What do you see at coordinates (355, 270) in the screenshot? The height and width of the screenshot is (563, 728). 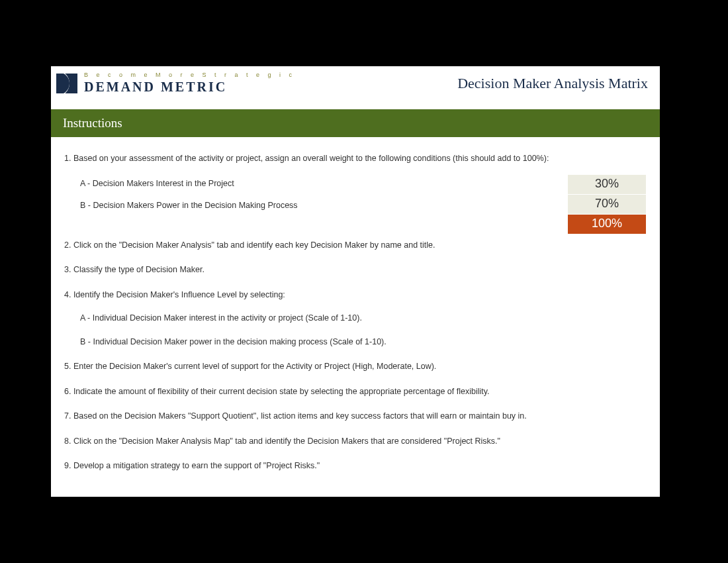 I see `step-3: 3. Classify the type of Decision Maker.` at bounding box center [355, 270].